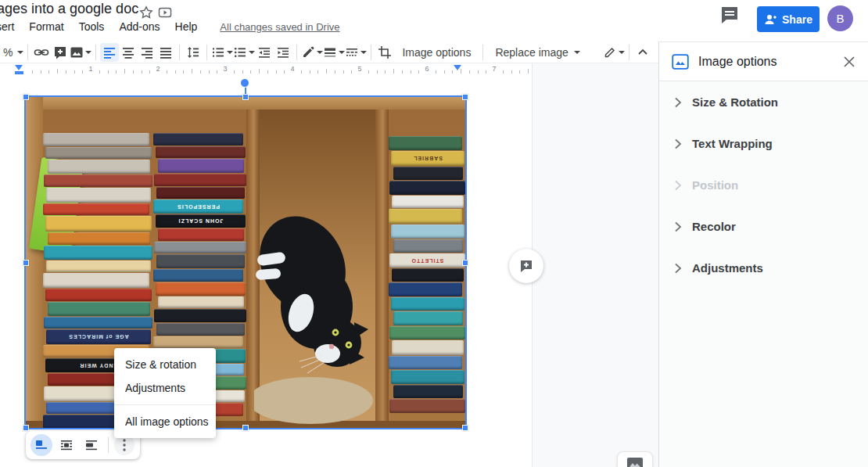 The image size is (868, 467). Describe the element at coordinates (763, 227) in the screenshot. I see `panel-section-recolor: Recolor` at that location.